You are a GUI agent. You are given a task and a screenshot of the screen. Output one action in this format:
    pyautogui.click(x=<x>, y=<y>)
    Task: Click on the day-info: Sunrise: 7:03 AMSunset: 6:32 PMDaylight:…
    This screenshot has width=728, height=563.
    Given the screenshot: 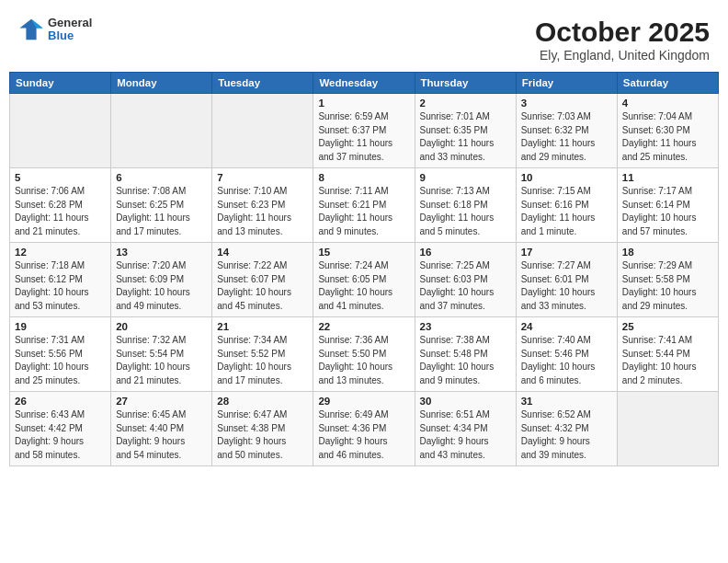 What is the action you would take?
    pyautogui.click(x=566, y=137)
    